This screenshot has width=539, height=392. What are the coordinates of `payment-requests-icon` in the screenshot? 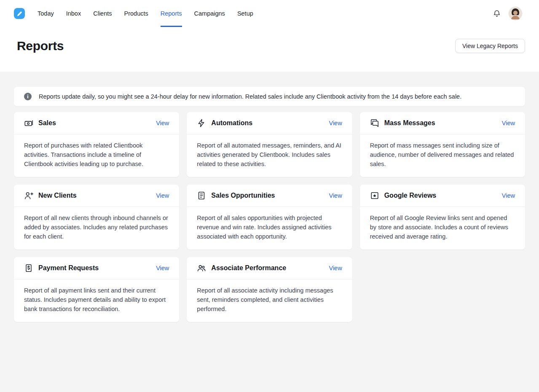 It's located at (29, 268).